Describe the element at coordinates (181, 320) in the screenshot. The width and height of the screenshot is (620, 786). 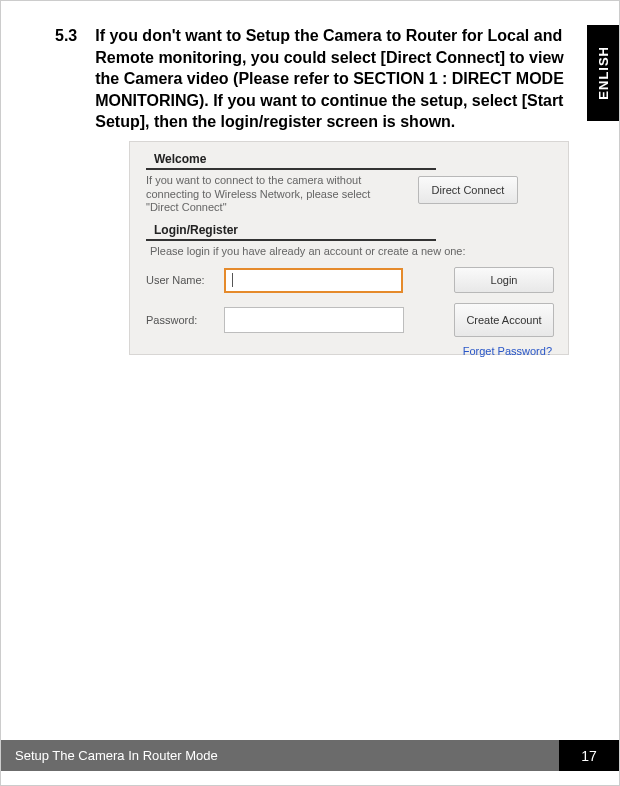
I see `password-label: Password:` at that location.